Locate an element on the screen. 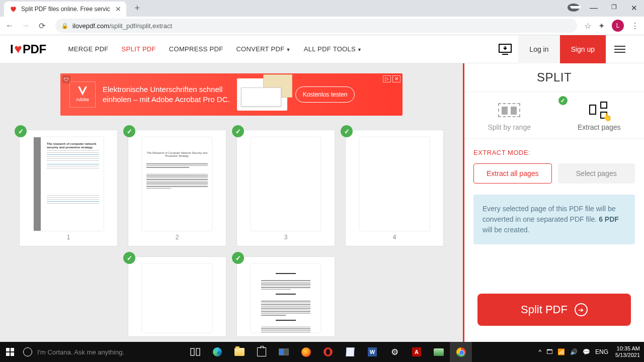 The width and height of the screenshot is (644, 362). browser-address-bar: ← → ⟳ 🔒 ilovepdf.com/split_pdf#split,ext… is located at coordinates (322, 26).